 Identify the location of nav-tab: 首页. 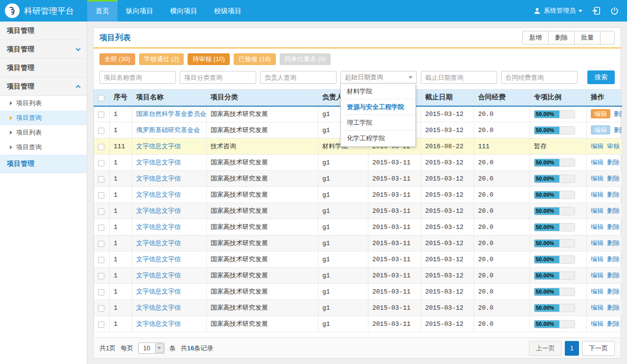
(102, 11).